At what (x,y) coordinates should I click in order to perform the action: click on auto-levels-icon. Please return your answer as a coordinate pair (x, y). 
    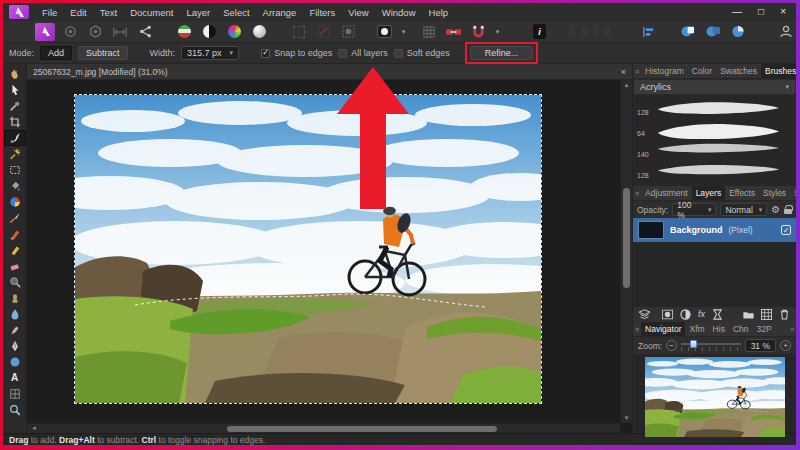
    Looking at the image, I should click on (184, 32).